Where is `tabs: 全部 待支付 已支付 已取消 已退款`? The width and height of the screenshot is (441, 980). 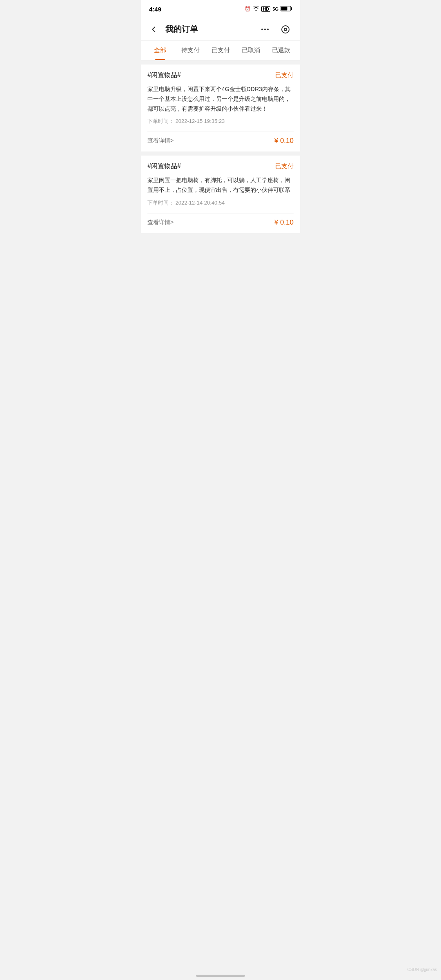
tabs: 全部 待支付 已支付 已取消 已退款 is located at coordinates (220, 51).